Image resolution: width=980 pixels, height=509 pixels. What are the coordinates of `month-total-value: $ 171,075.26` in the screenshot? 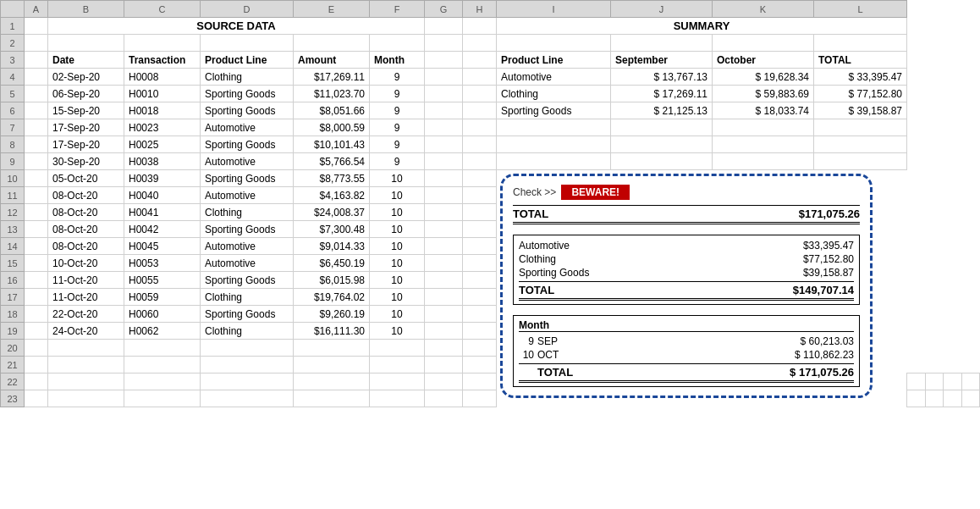 It's located at (712, 373).